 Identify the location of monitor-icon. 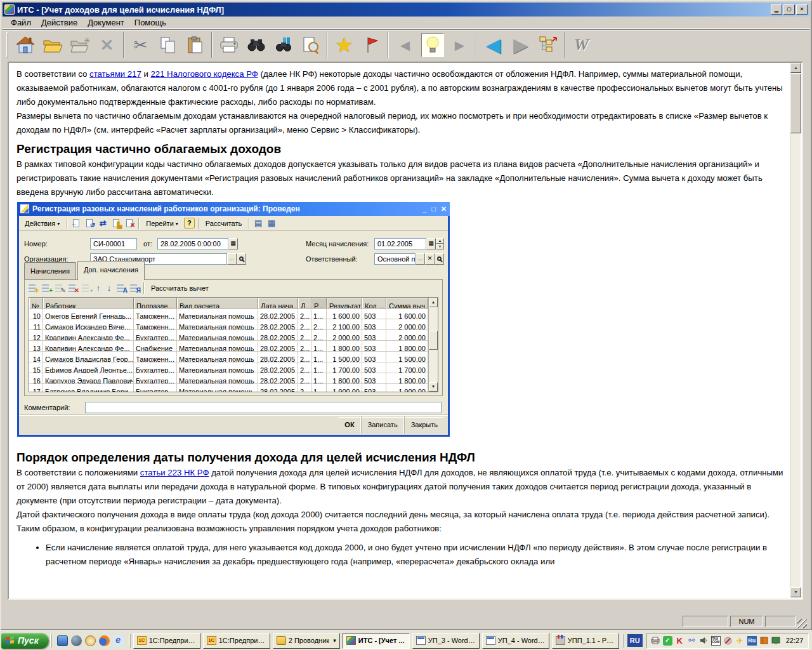
(776, 641).